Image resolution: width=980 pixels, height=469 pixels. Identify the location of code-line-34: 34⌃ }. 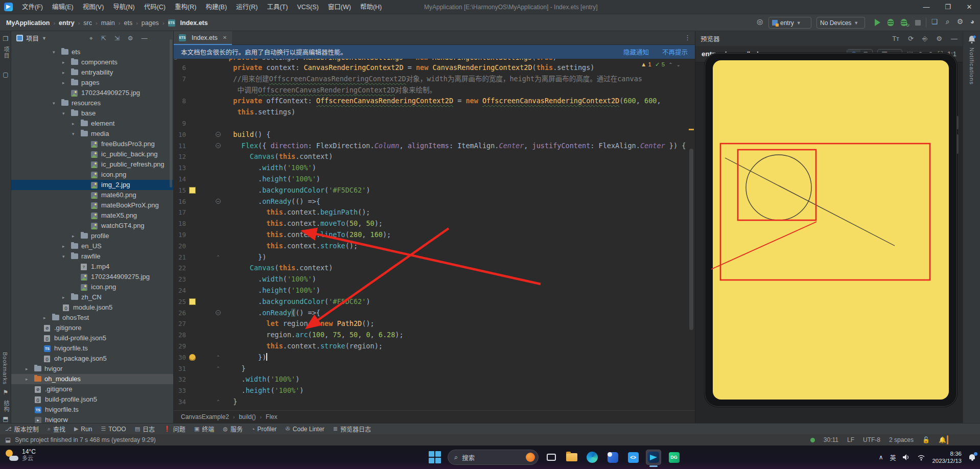
(434, 402).